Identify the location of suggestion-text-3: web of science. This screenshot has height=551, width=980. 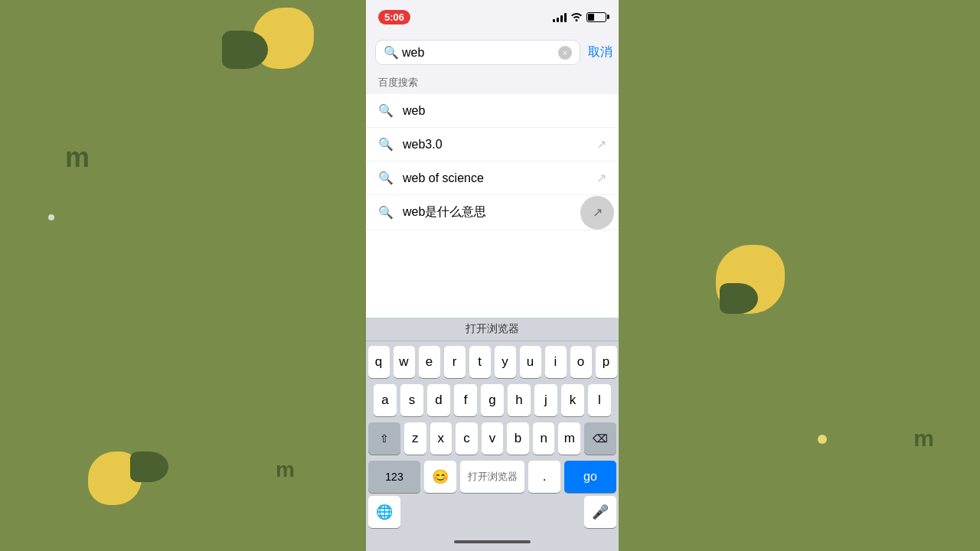
(495, 178).